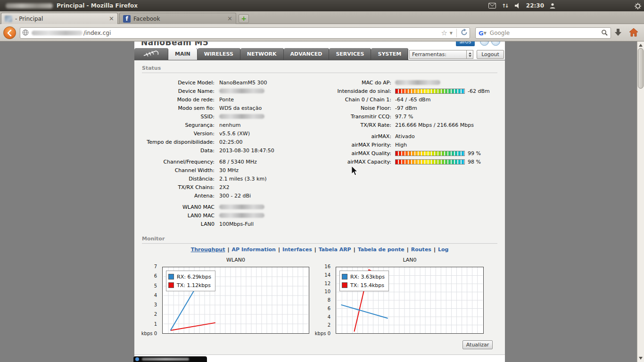  Describe the element at coordinates (543, 33) in the screenshot. I see `search-bar: G ▼ Google` at that location.